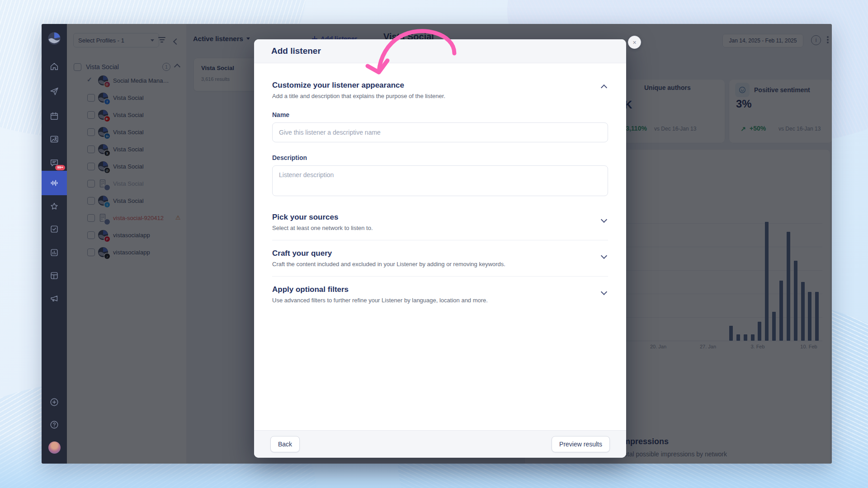  What do you see at coordinates (440, 90) in the screenshot?
I see `section-customize-appearance: Customize your listener appearance Add a…` at bounding box center [440, 90].